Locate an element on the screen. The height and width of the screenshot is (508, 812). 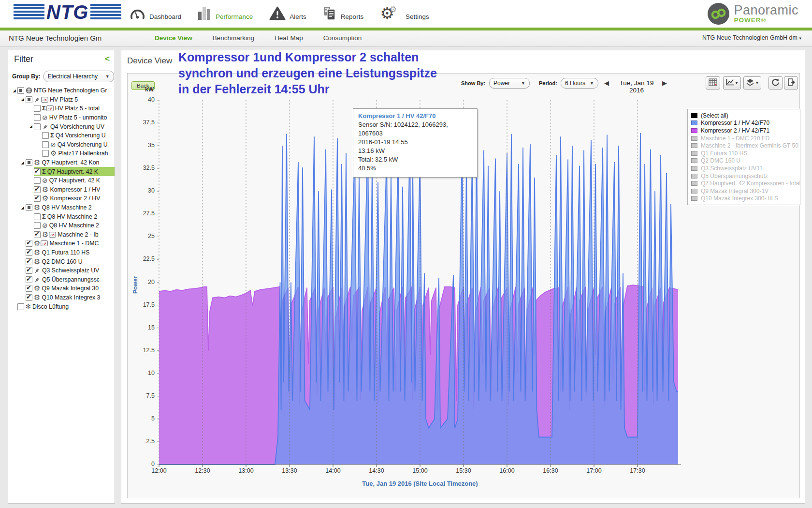
nav-item-alerts: Alerts is located at coordinates (288, 14).